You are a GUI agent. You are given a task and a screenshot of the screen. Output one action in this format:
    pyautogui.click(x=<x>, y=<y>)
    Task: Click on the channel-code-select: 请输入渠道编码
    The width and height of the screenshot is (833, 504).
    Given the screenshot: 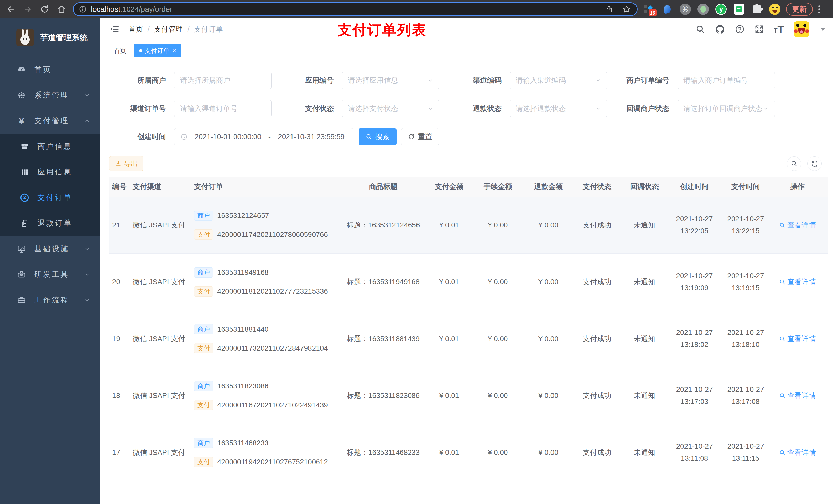 What is the action you would take?
    pyautogui.click(x=558, y=80)
    